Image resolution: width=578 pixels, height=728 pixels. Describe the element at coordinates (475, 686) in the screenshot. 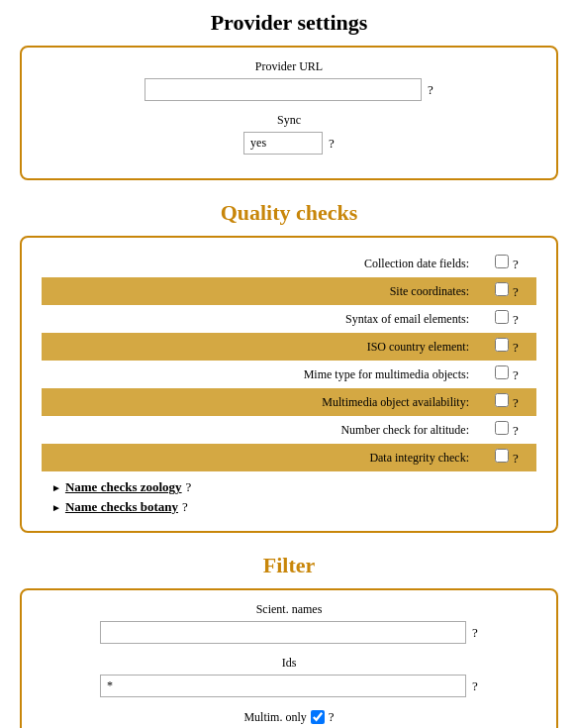

I see `ids-help-icon: ?` at that location.